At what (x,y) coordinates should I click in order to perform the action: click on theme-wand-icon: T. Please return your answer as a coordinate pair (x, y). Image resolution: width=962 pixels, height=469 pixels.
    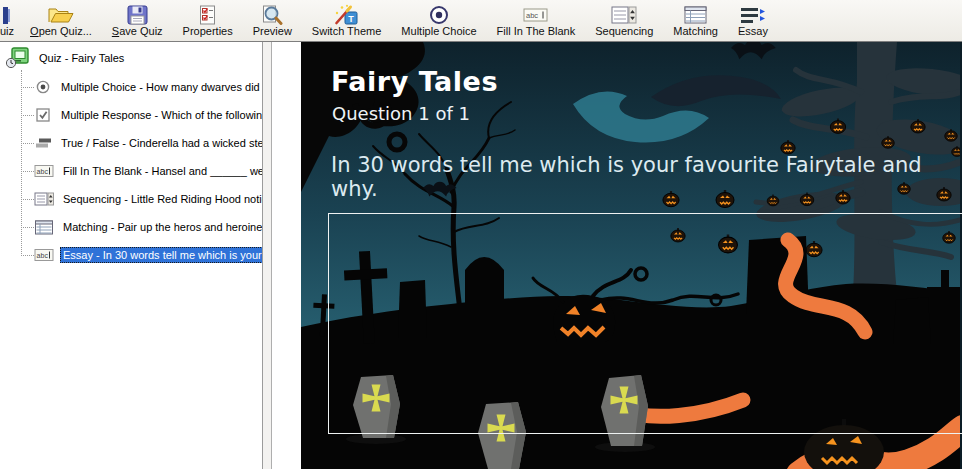
    Looking at the image, I should click on (346, 14).